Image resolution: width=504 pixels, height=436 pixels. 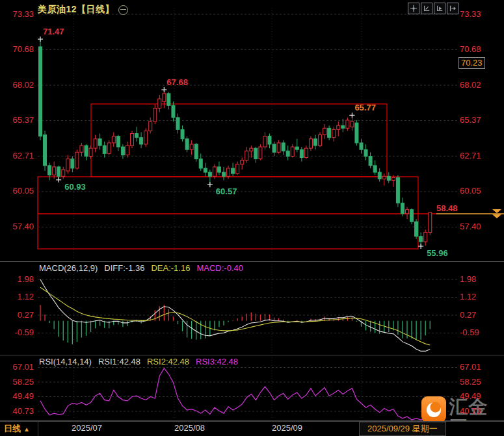 What do you see at coordinates (433, 8) in the screenshot?
I see `chart-toolbar` at bounding box center [433, 8].